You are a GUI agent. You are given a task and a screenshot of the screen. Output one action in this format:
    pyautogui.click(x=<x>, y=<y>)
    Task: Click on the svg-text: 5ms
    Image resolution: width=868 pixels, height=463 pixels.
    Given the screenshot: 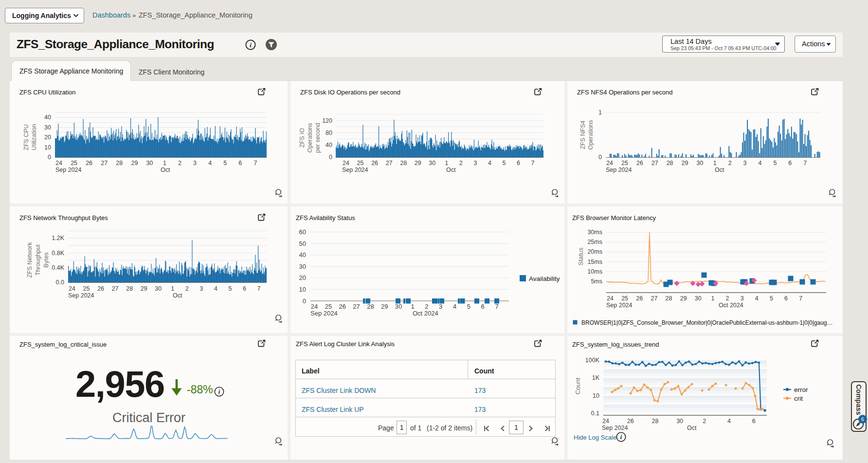 What is the action you would take?
    pyautogui.click(x=597, y=281)
    